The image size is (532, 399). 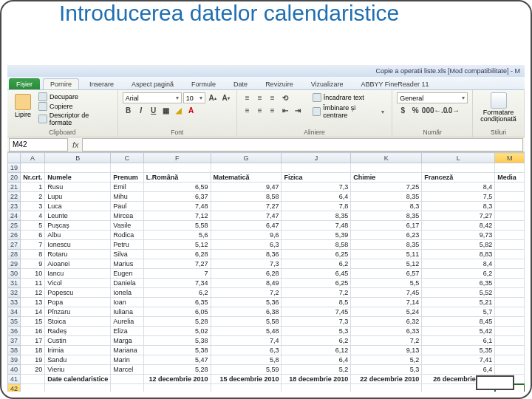 I want to click on cell: 7,14, so click(x=386, y=303).